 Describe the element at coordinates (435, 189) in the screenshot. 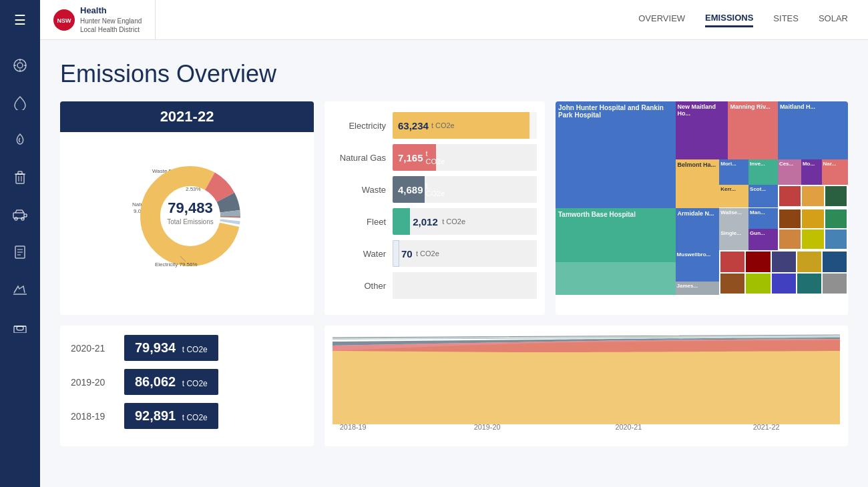

I see `emission-row-waste: Waste 4,689 t CO2e` at that location.